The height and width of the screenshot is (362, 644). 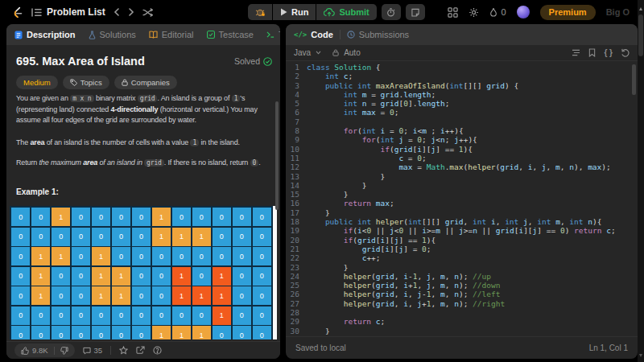 I want to click on tab-submissions-label: Submissions, so click(x=384, y=35).